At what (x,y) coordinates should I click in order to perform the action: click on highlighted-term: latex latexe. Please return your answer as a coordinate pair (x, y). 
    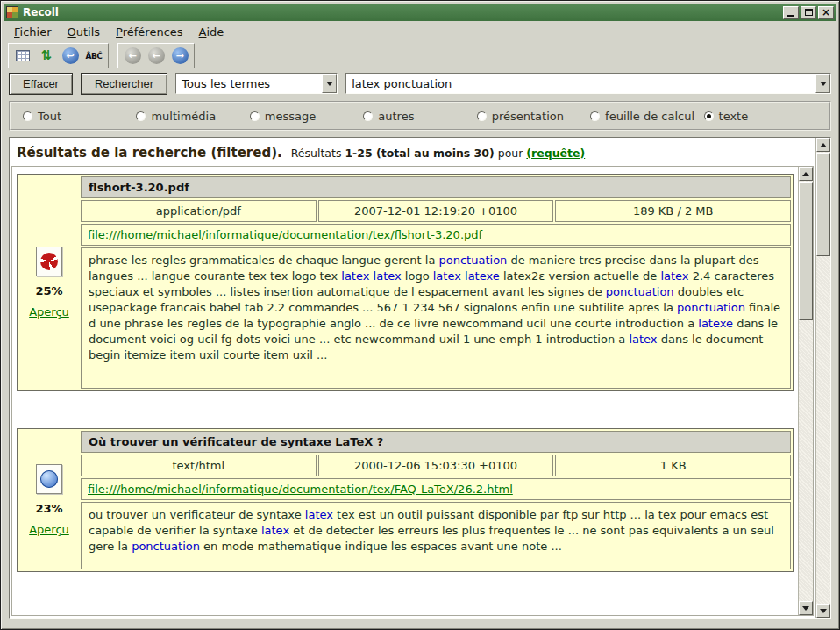
    Looking at the image, I should click on (466, 276).